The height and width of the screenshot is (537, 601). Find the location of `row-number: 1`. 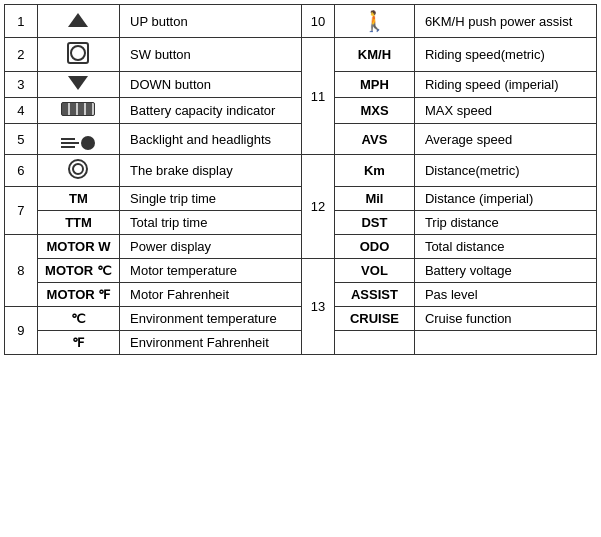

row-number: 1 is located at coordinates (22, 22).